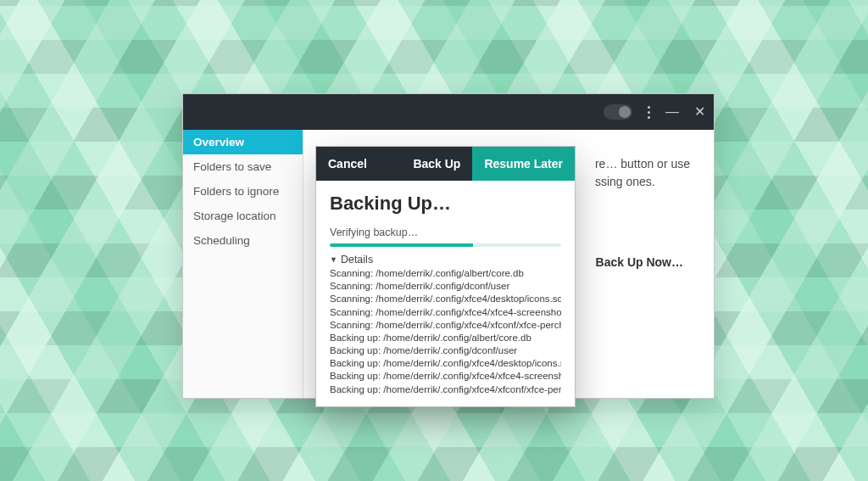 This screenshot has height=481, width=868. Describe the element at coordinates (446, 287) in the screenshot. I see `log-line: Scanning: /home/derrik/.config/dconf/use…` at that location.